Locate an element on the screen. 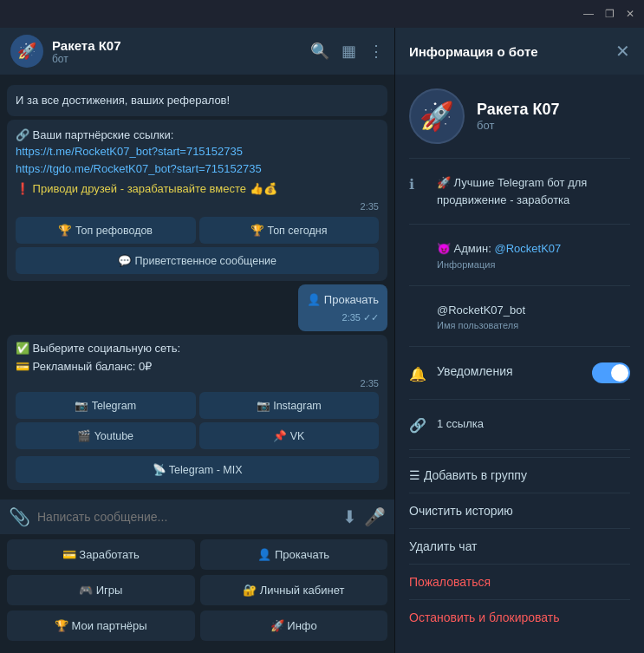 The image size is (644, 653). add-group-label: Добавить в группу is located at coordinates (475, 475).